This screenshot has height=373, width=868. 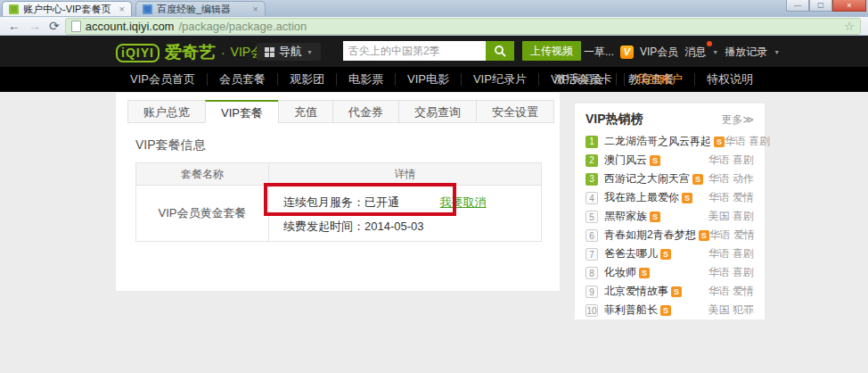 What do you see at coordinates (658, 141) in the screenshot?
I see `hotlist-item-title: 二龙湖浩哥之风云再起` at bounding box center [658, 141].